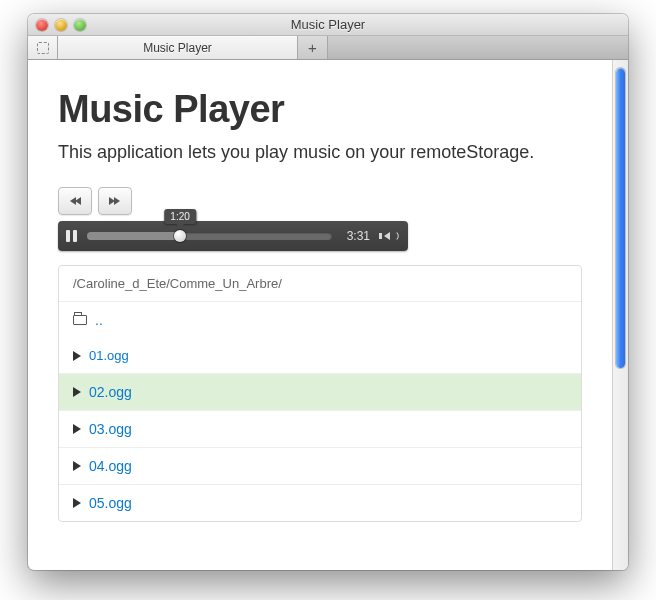  I want to click on scrollbar-thumb, so click(620, 218).